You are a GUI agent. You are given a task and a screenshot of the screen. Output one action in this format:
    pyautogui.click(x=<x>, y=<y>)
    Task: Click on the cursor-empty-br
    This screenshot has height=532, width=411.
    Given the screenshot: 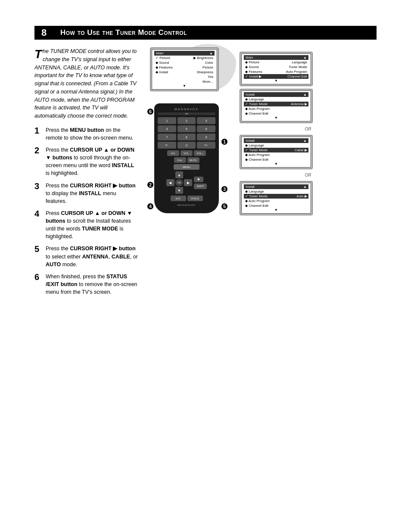 What is the action you would take?
    pyautogui.click(x=188, y=190)
    